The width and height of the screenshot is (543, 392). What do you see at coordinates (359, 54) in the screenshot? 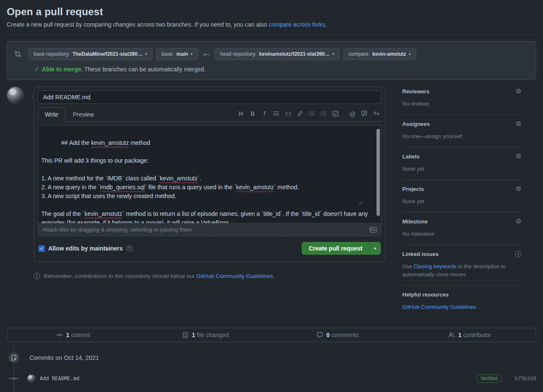
I see `compare-branch-prefix: compare:` at bounding box center [359, 54].